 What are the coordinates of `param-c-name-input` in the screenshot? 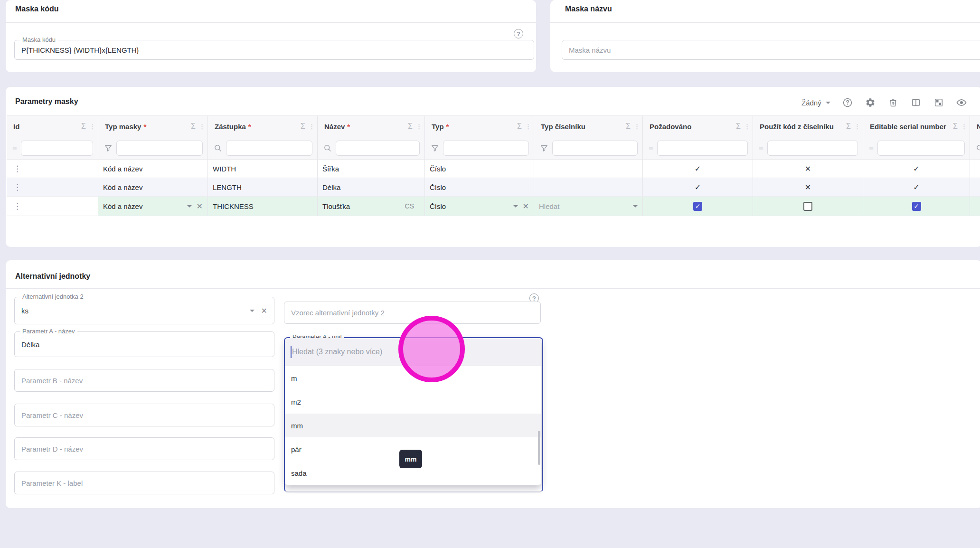 It's located at (144, 415).